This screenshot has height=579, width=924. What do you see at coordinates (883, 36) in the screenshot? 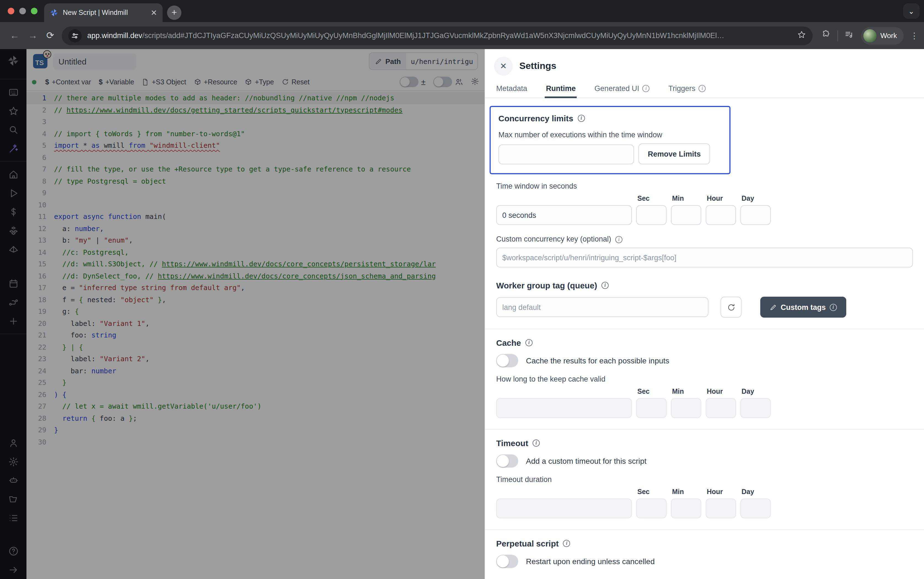
I see `browser-profile: Work` at bounding box center [883, 36].